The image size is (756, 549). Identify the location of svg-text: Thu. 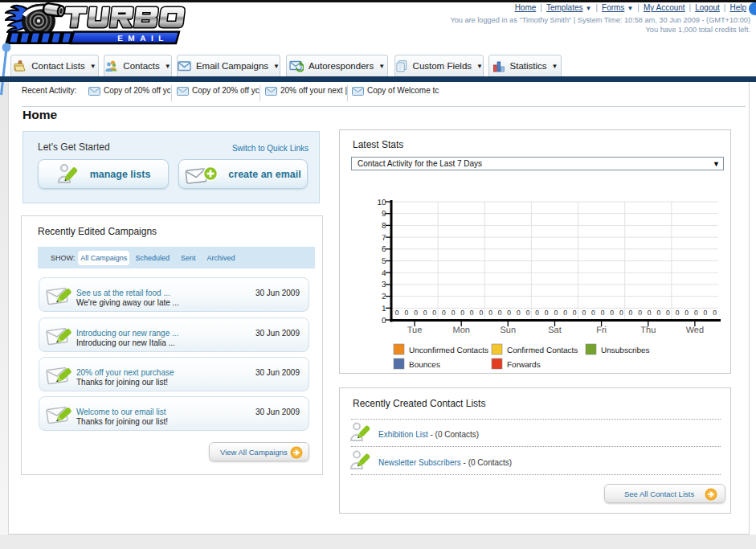
(648, 330).